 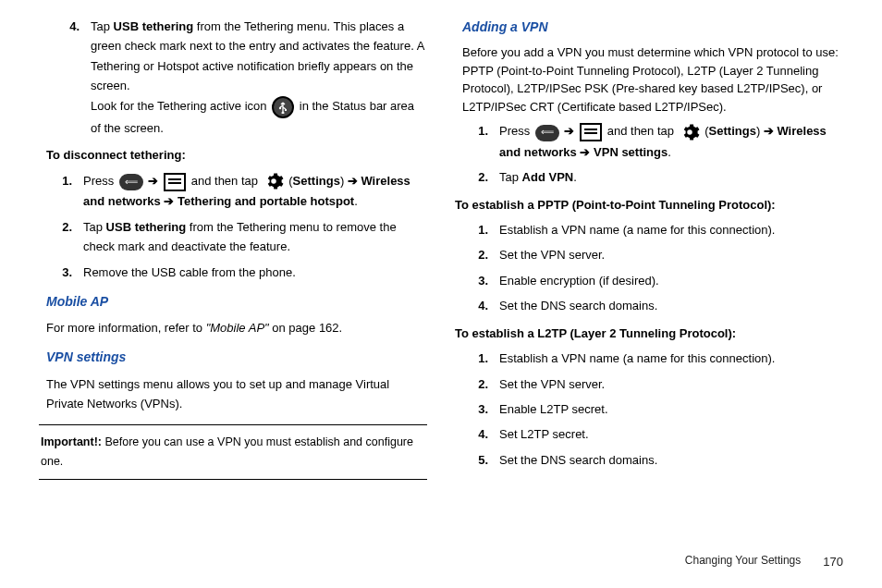 What do you see at coordinates (671, 409) in the screenshot?
I see `step-body: Enable L2TP secret.` at bounding box center [671, 409].